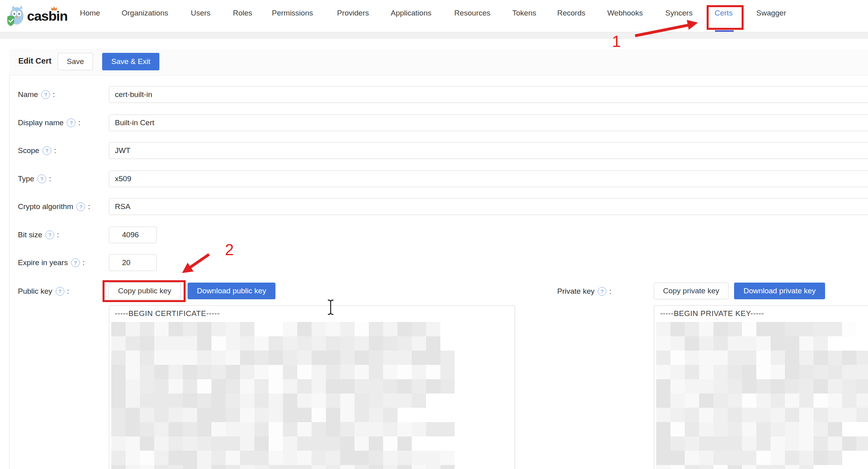 The width and height of the screenshot is (868, 469). Describe the element at coordinates (133, 235) in the screenshot. I see `bit-size-input` at that location.